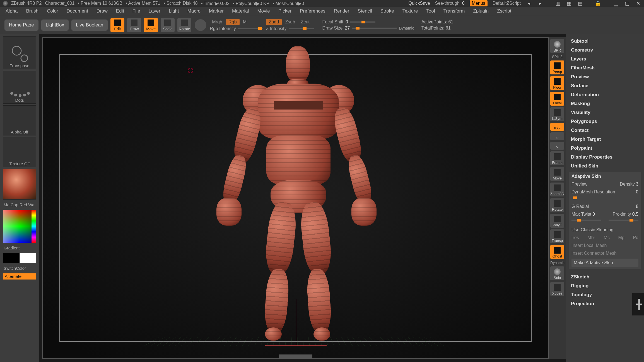  Describe the element at coordinates (155, 11) in the screenshot. I see `menu-layer: Layer` at that location.